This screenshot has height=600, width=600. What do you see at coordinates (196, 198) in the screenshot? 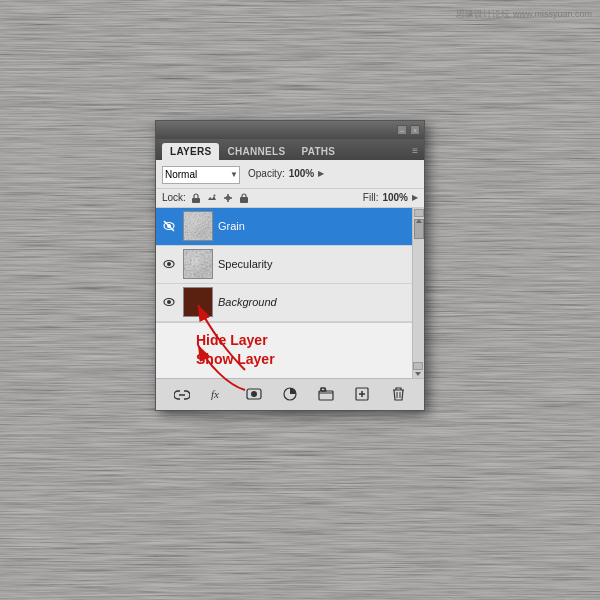
I see `lock-pixel-button` at bounding box center [196, 198].